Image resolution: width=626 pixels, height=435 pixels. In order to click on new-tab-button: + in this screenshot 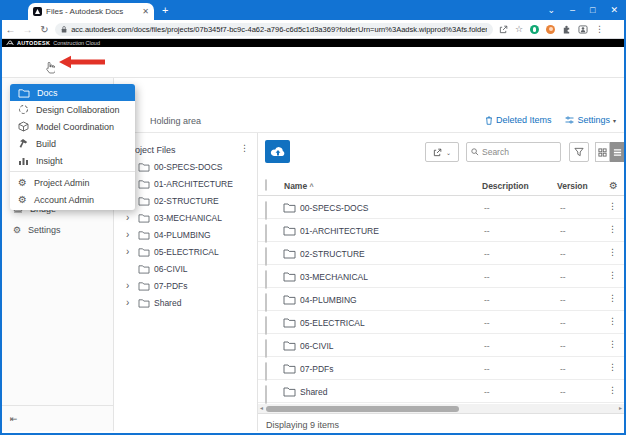, I will do `click(165, 10)`.